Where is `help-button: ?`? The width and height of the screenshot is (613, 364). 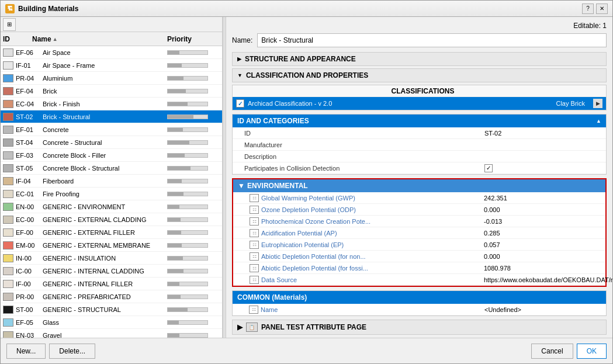 help-button: ? is located at coordinates (588, 9).